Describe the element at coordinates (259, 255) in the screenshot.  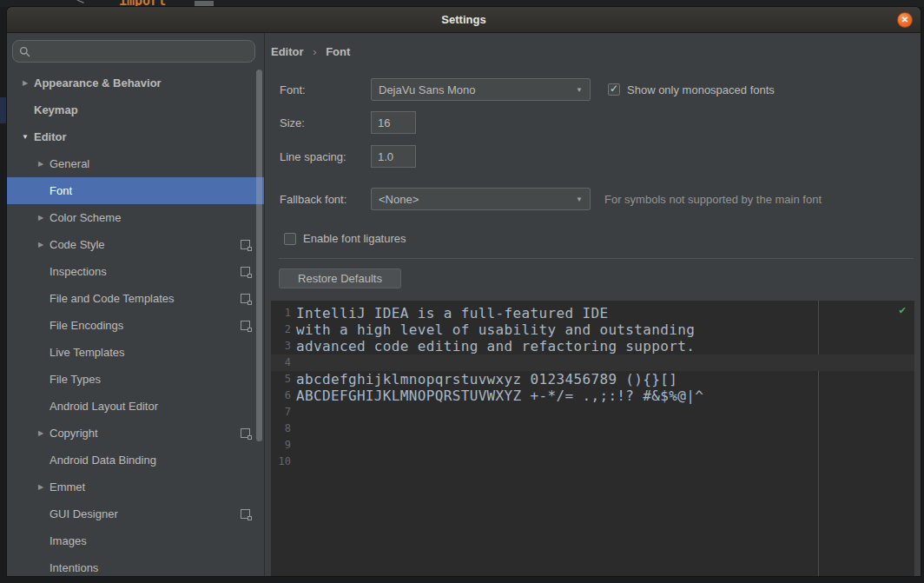
I see `sidebar-scrollbar` at that location.